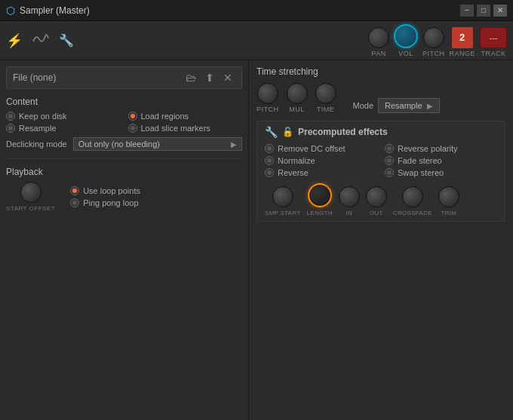  Describe the element at coordinates (379, 54) in the screenshot. I see `pan-label: PAN` at that location.